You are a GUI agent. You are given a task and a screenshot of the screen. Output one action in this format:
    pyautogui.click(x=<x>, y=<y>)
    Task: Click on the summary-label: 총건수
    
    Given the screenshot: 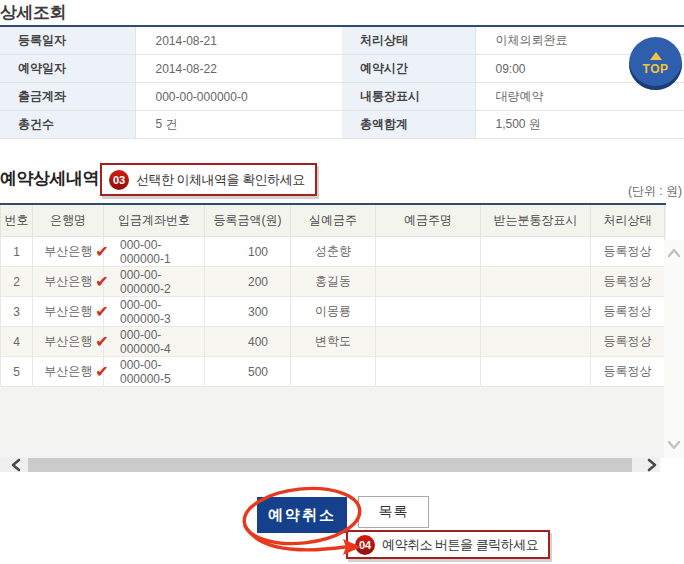 What is the action you would take?
    pyautogui.click(x=68, y=125)
    